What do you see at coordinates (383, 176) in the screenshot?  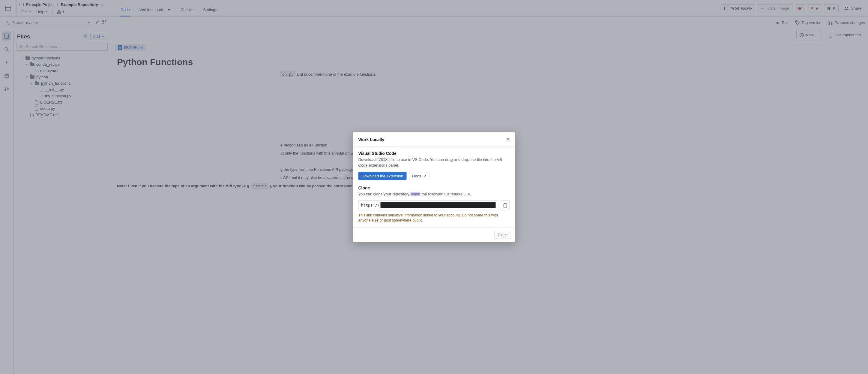 I see `download-extension-button: Download the extension` at bounding box center [383, 176].